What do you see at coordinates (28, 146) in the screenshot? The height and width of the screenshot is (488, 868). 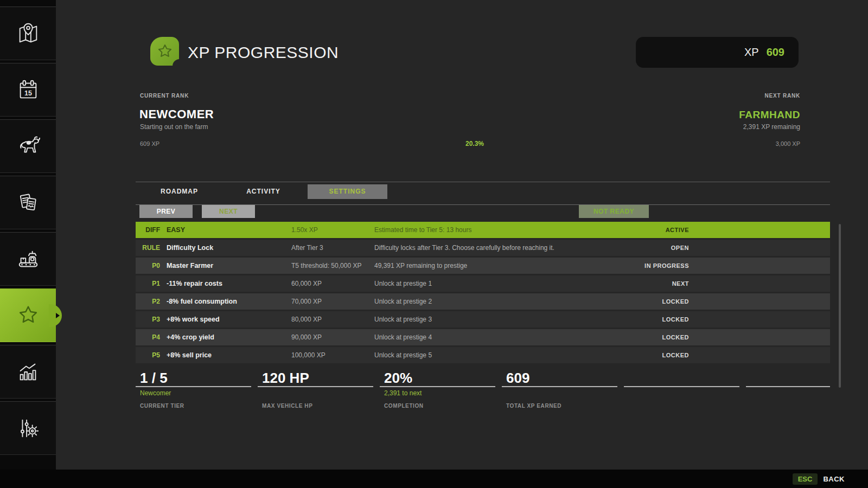 I see `cow-icon` at bounding box center [28, 146].